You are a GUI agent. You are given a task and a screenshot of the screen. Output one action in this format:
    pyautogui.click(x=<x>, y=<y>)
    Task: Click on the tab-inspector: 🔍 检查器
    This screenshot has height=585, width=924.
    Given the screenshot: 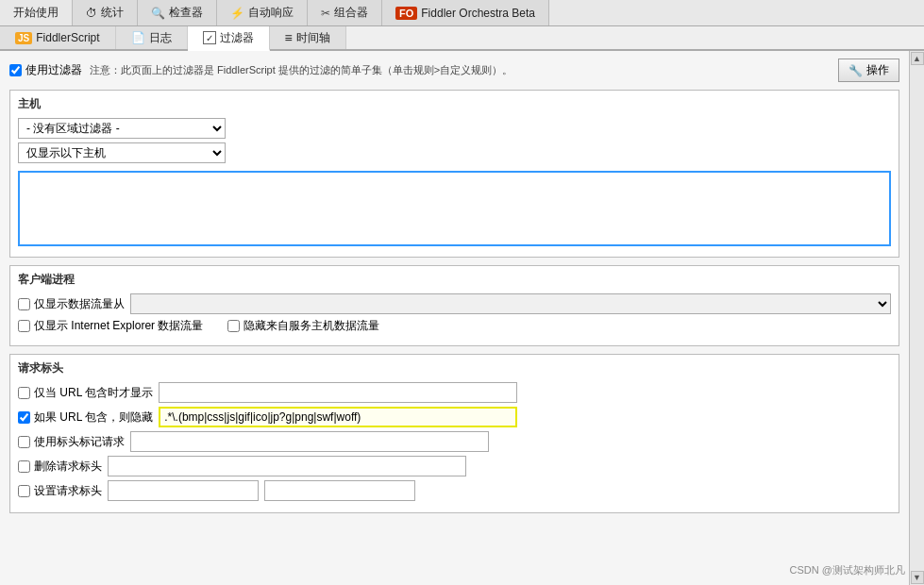 What is the action you would take?
    pyautogui.click(x=177, y=13)
    